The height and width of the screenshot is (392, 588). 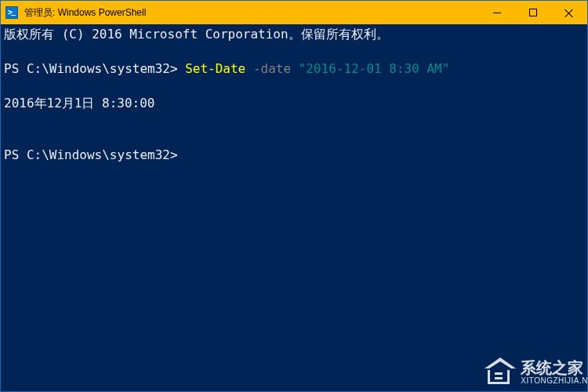 What do you see at coordinates (91, 155) in the screenshot?
I see `prompt-path-2: PS C:\Windows\system32>` at bounding box center [91, 155].